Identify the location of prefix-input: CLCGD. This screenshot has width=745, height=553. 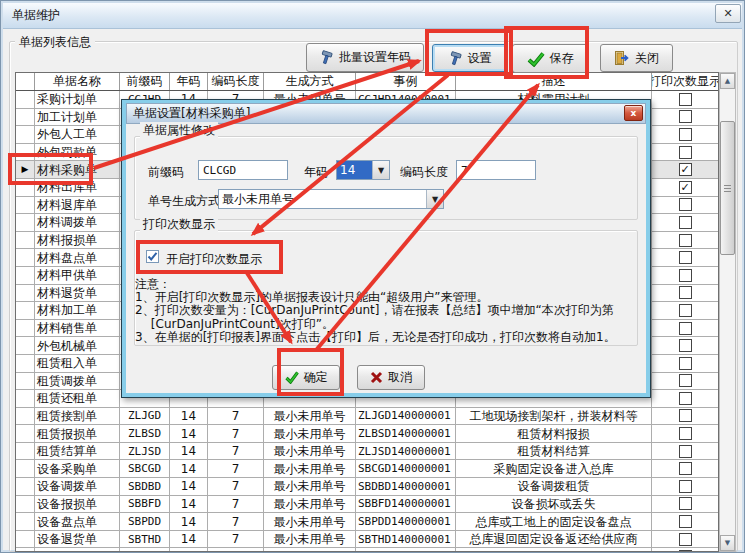
(243, 170).